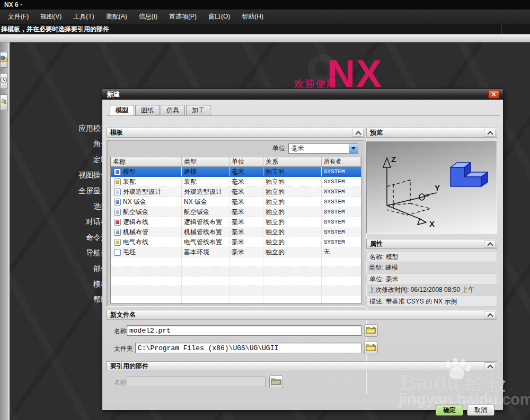 Image resolution: width=530 pixels, height=420 pixels. Describe the element at coordinates (206, 162) in the screenshot. I see `col-type: 类型` at that location.